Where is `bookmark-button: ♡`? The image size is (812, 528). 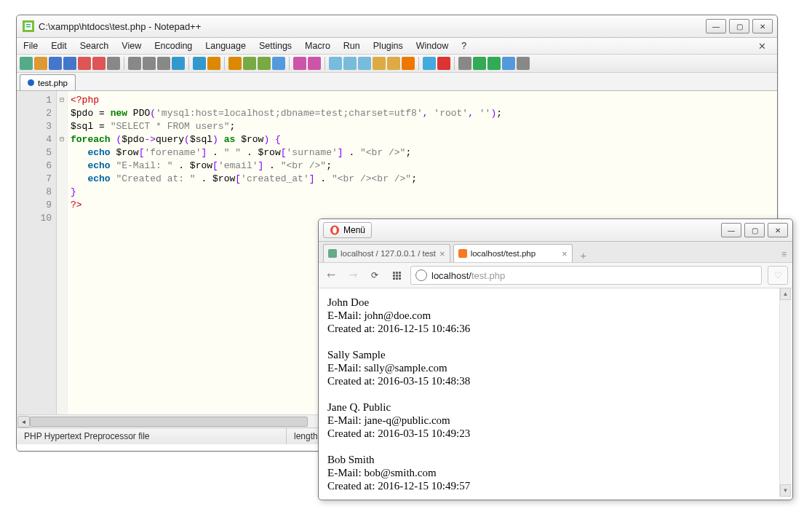 bookmark-button: ♡ is located at coordinates (778, 275).